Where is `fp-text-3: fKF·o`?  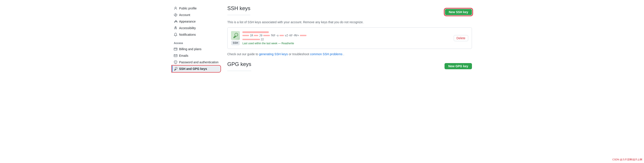
fp-text-3: fKF·o is located at coordinates (274, 36).